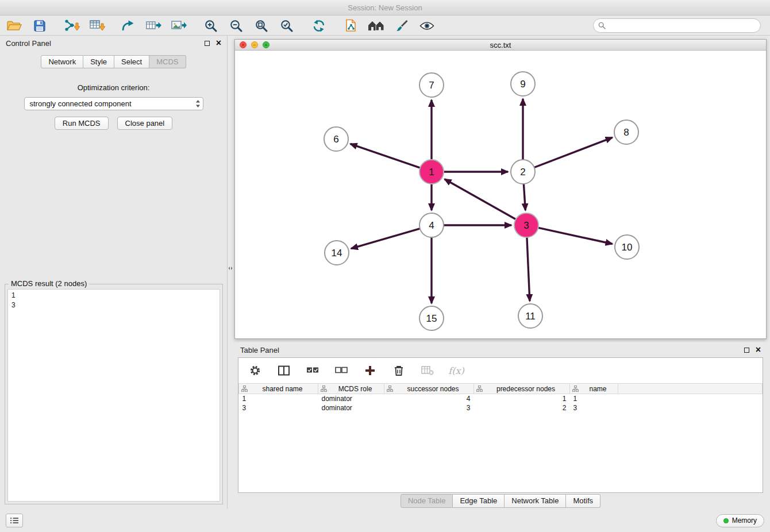  I want to click on save-session-icon, so click(40, 26).